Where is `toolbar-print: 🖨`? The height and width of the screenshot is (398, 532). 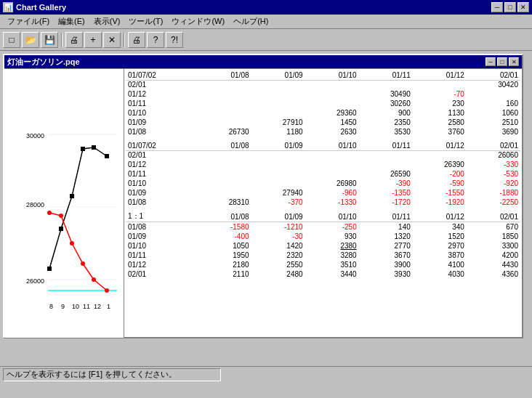
toolbar-print: 🖨 is located at coordinates (137, 40).